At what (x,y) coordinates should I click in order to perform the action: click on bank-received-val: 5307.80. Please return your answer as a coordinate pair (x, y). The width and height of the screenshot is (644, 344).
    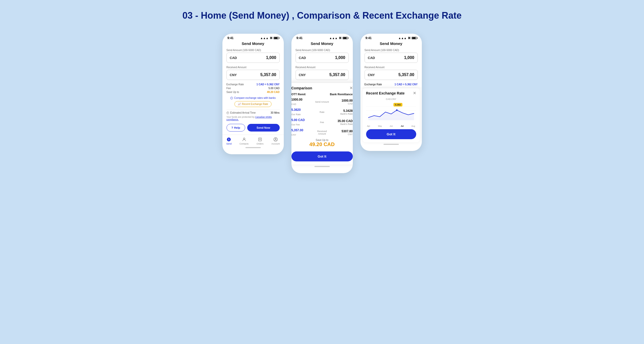
    Looking at the image, I should click on (341, 131).